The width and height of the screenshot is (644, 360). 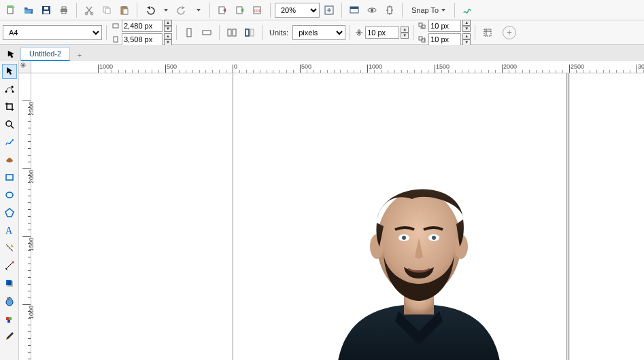 What do you see at coordinates (258, 10) in the screenshot?
I see `publish-pdf-button: PDF` at bounding box center [258, 10].